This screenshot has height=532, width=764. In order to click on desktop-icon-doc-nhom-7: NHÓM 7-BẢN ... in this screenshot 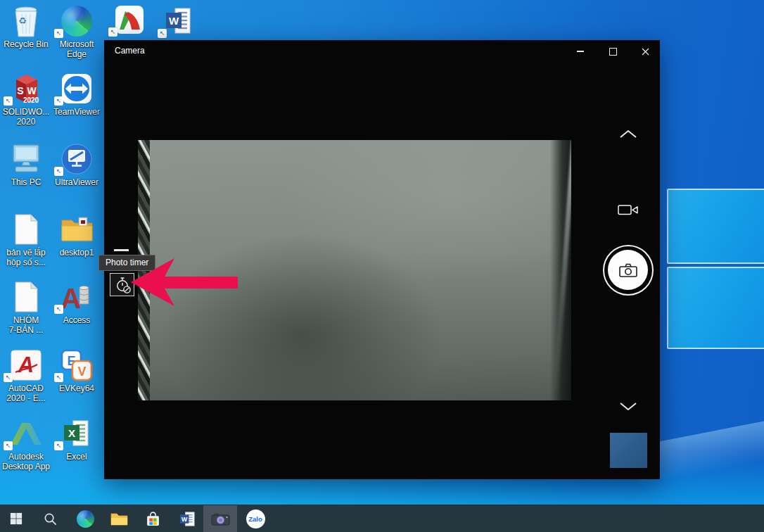, I will do `click(27, 308)`.